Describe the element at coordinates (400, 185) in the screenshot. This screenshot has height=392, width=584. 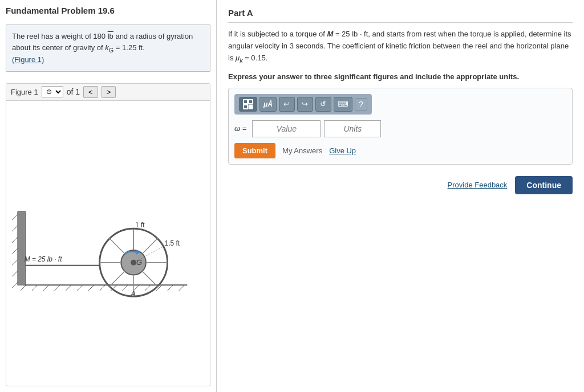
I see `bottom-row: Provide Feedback Continue` at that location.